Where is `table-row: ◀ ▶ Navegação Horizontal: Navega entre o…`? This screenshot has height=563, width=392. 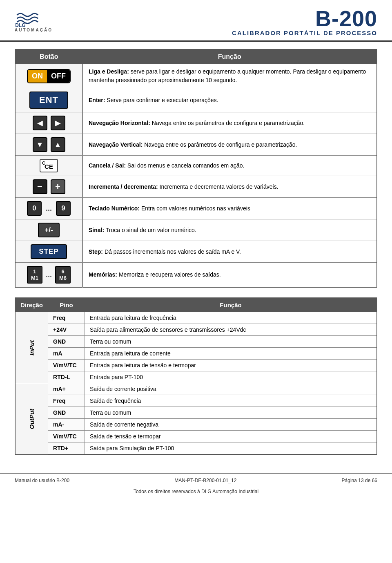
table-row: ◀ ▶ Navegação Horizontal: Navega entre o… is located at coordinates (196, 123).